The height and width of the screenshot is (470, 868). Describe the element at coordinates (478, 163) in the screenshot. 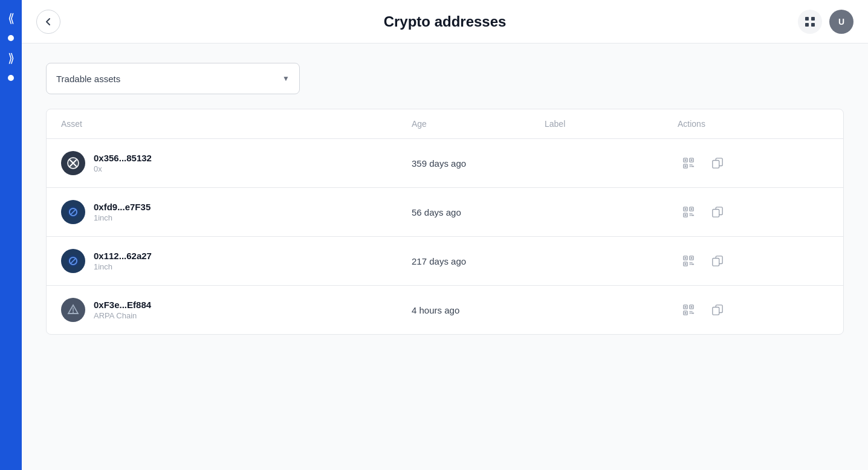

I see `age-1: 359 days ago` at that location.